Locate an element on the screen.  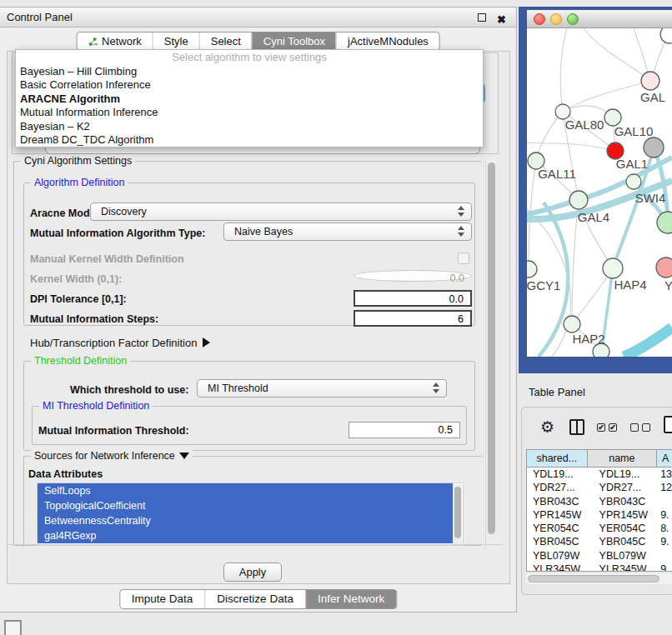
mi-threshold-field: 0.5 is located at coordinates (404, 430).